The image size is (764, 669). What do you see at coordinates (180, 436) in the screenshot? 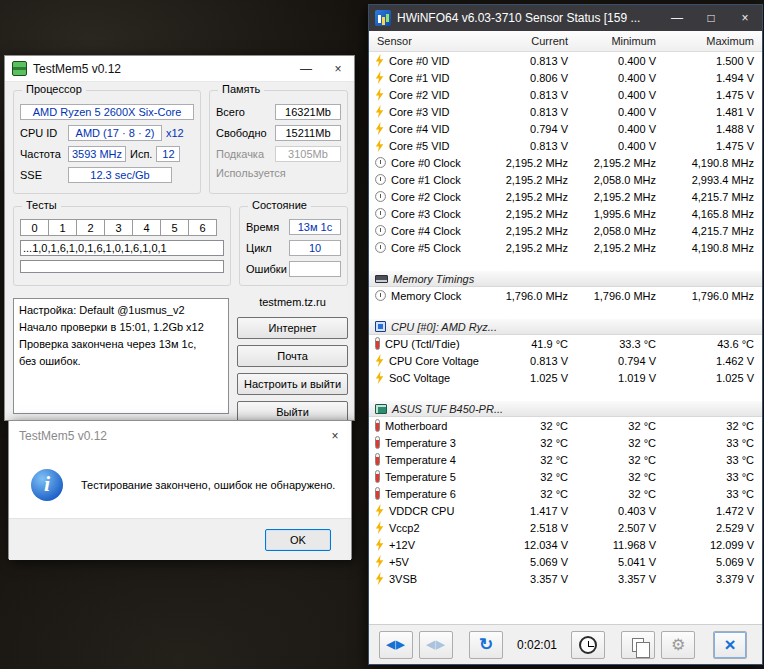
I see `dialog-titlebar: TestMem5 v0.12 ×` at bounding box center [180, 436].